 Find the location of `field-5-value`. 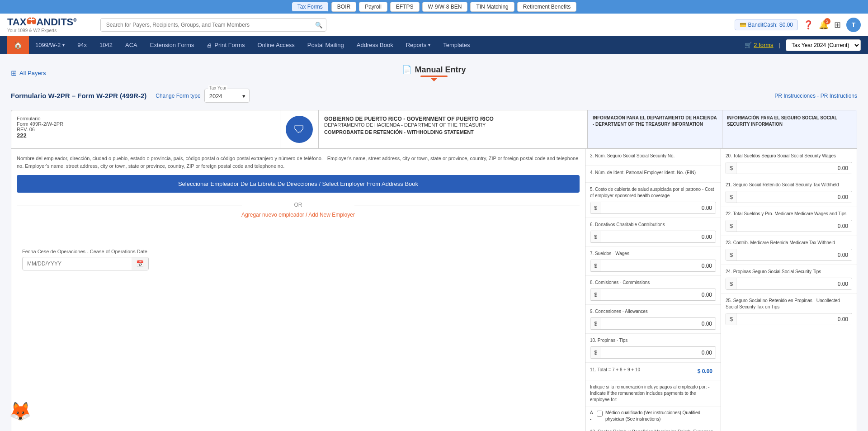

field-5-value is located at coordinates (658, 208).